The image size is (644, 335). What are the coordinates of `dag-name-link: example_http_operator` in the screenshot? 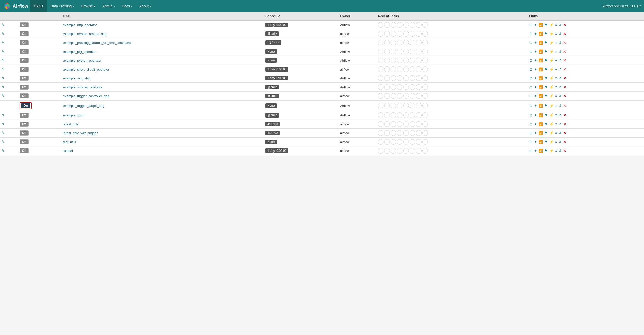 It's located at (80, 25).